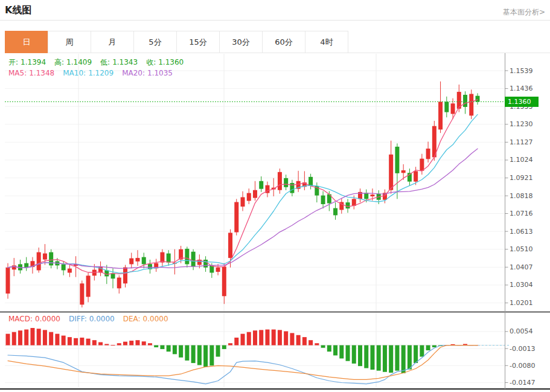 Image resolution: width=550 pixels, height=392 pixels. What do you see at coordinates (79, 62) in the screenshot?
I see `legend-value: 1.1409` at bounding box center [79, 62].